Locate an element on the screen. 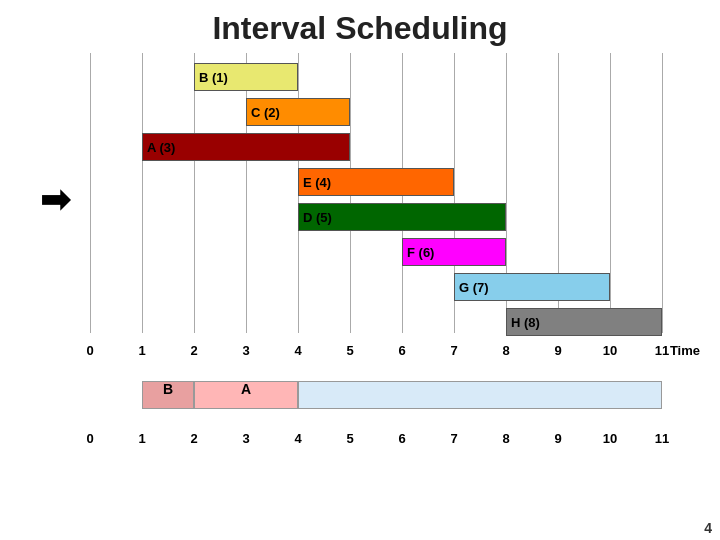  axis-label-9: 9 is located at coordinates (558, 350).